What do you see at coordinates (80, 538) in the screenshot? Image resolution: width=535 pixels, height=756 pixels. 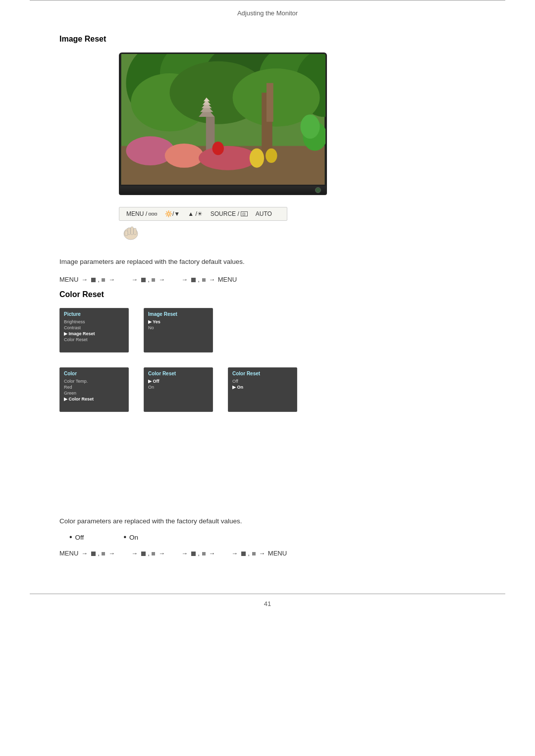 I see `bullet-label-off: Off` at bounding box center [80, 538].